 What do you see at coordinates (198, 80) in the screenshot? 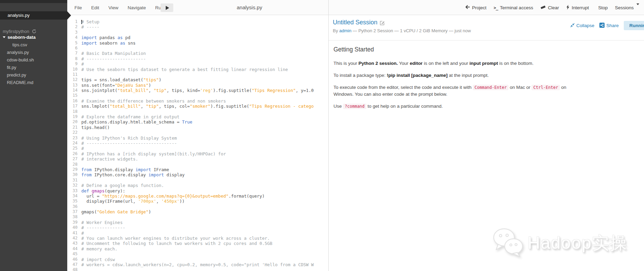
I see `code-line: 12tips = sns.load_dataset("tips")` at bounding box center [198, 80].